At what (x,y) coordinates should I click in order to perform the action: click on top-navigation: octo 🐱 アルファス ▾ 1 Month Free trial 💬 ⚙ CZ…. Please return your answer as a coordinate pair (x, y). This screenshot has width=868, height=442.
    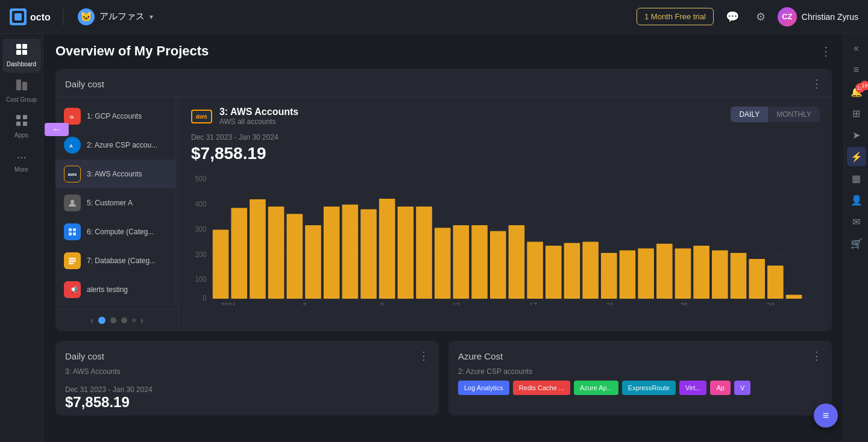
    Looking at the image, I should click on (434, 17).